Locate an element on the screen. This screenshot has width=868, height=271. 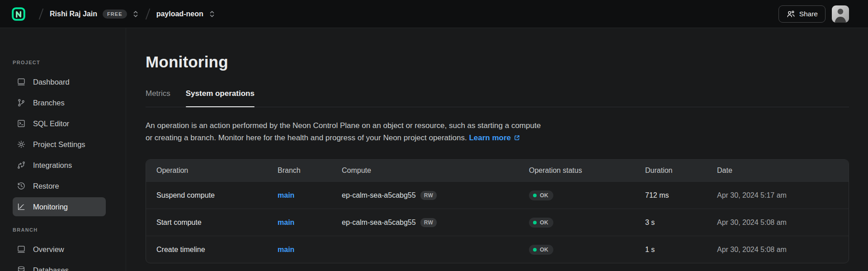
operations-description: An operation is an action performed by t… is located at coordinates (497, 132).